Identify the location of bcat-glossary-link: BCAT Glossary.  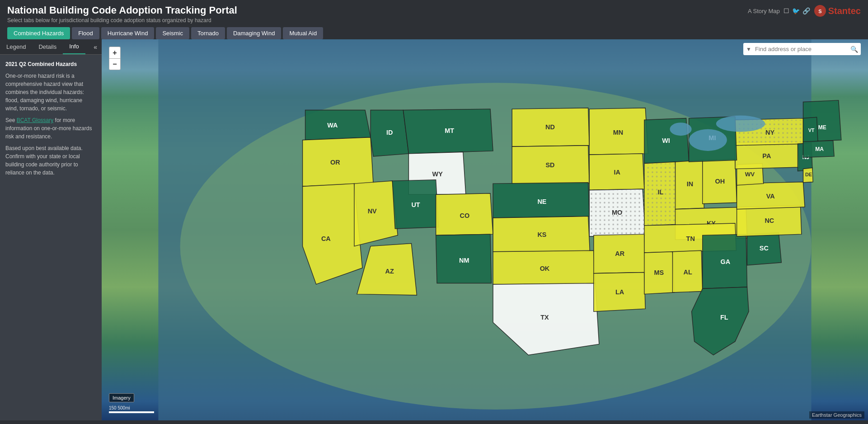
(35, 120).